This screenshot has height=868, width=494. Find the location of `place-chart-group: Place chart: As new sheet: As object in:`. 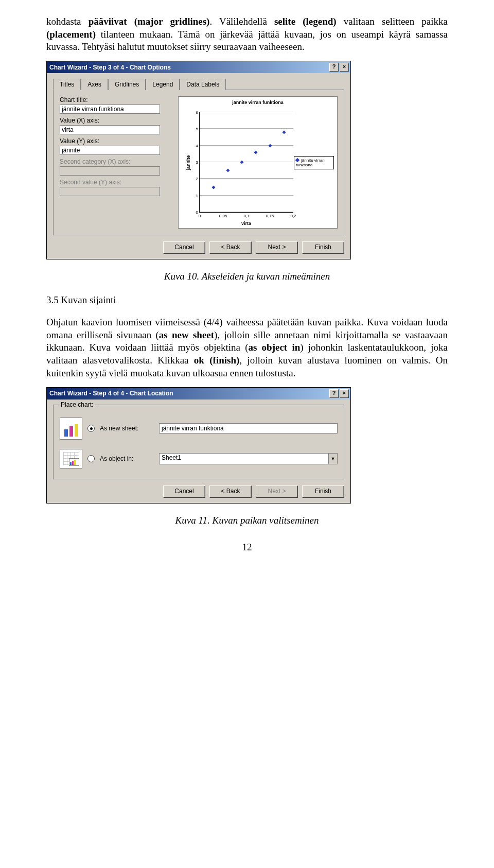

place-chart-group: Place chart: As new sheet: As object in: is located at coordinates (199, 442).